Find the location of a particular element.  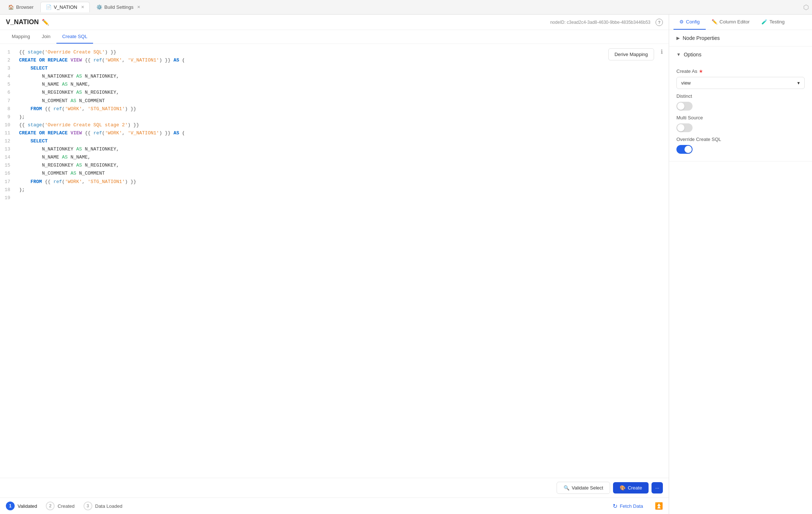

override-create-sql-toggle-knob is located at coordinates (688, 149).